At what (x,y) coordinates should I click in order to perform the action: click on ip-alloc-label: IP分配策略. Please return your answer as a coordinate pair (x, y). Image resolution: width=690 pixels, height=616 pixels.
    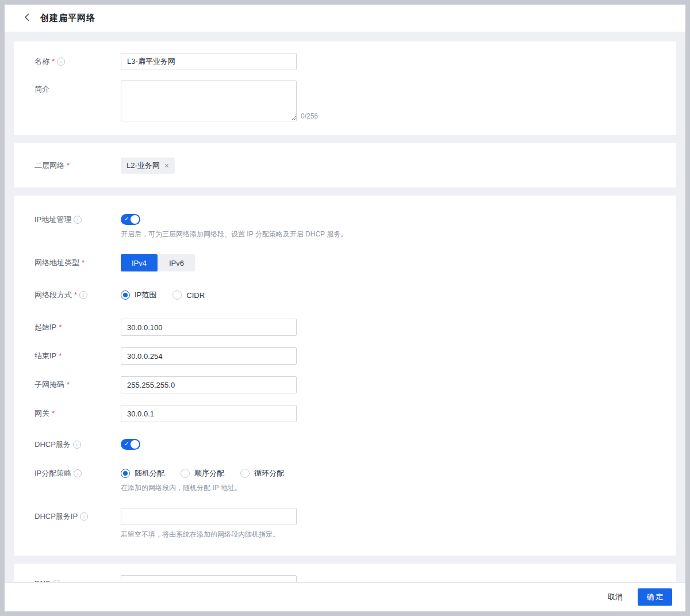
    Looking at the image, I should click on (78, 479).